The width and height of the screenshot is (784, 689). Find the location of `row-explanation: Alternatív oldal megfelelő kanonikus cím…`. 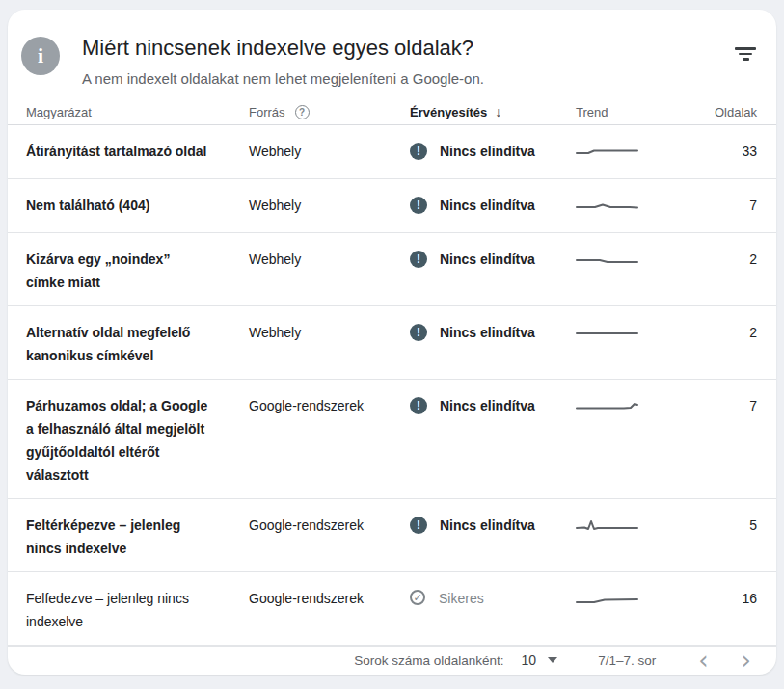

row-explanation: Alternatív oldal megfelelő kanonikus cím… is located at coordinates (137, 344).